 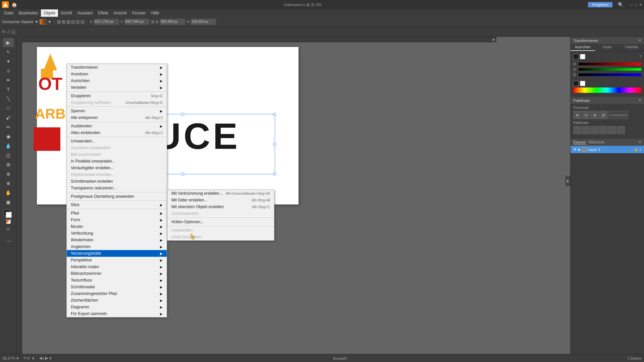 What do you see at coordinates (117, 274) in the screenshot?
I see `menu-bildnachzeichner: Bildnachzeichner▶` at bounding box center [117, 274].